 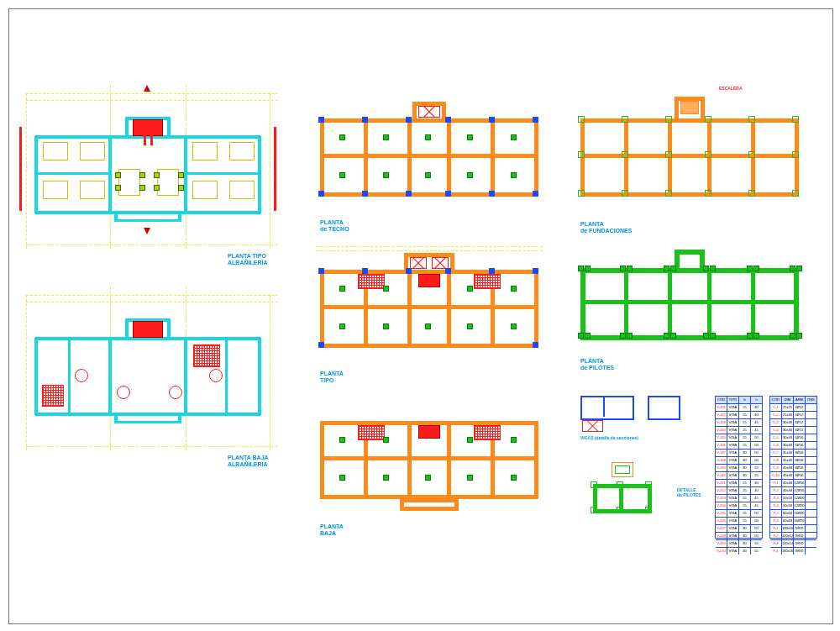 What do you see at coordinates (332, 376) in the screenshot?
I see `plan-tipo-label: PLANTA TIPO` at bounding box center [332, 376].